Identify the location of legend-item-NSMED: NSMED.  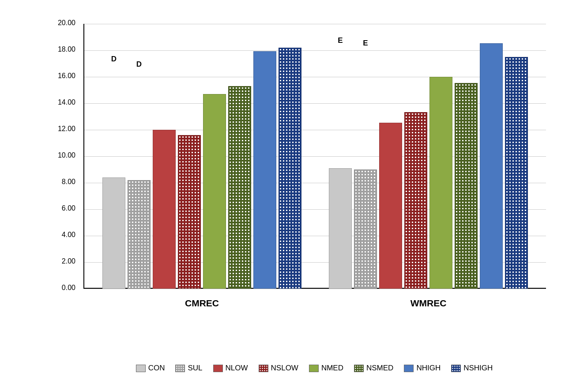
(373, 368).